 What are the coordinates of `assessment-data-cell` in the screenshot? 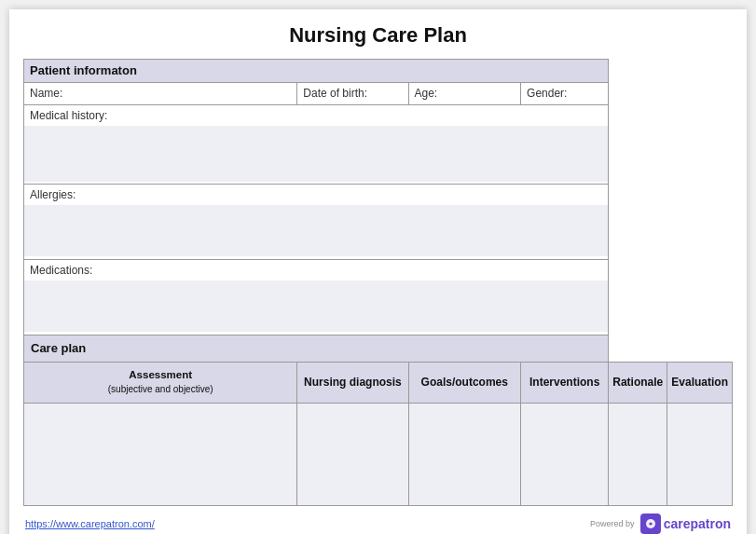 It's located at (160, 455).